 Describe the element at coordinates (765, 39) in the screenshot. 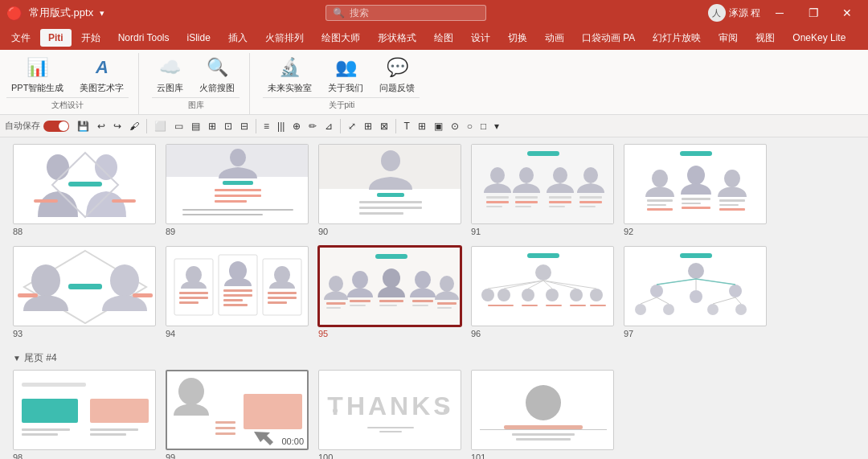

I see `menu-view: 视图` at that location.